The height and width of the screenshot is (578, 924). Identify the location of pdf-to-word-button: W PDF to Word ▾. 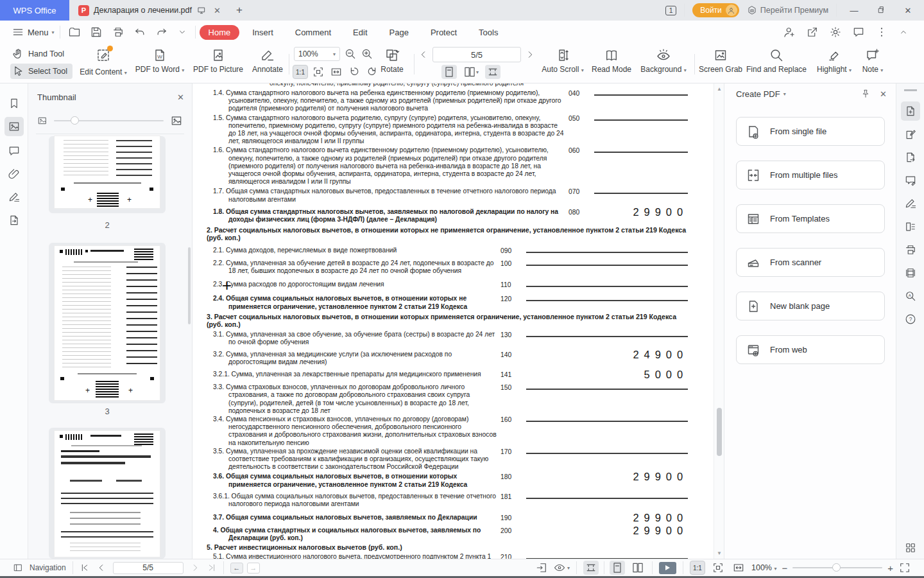
(160, 60).